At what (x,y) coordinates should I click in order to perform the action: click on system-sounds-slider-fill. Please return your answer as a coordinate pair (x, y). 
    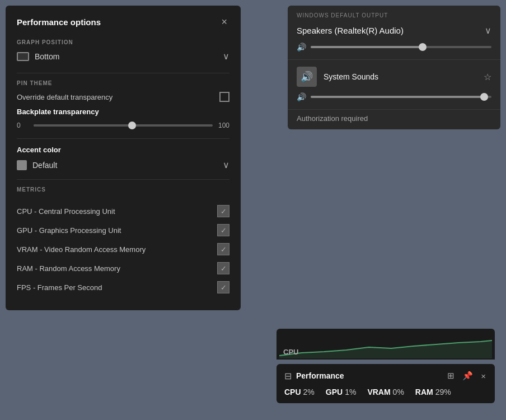
    Looking at the image, I should click on (397, 97).